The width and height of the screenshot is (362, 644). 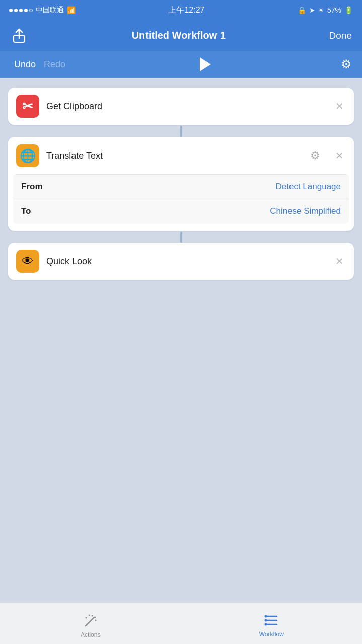 I want to click on play-button, so click(x=205, y=64).